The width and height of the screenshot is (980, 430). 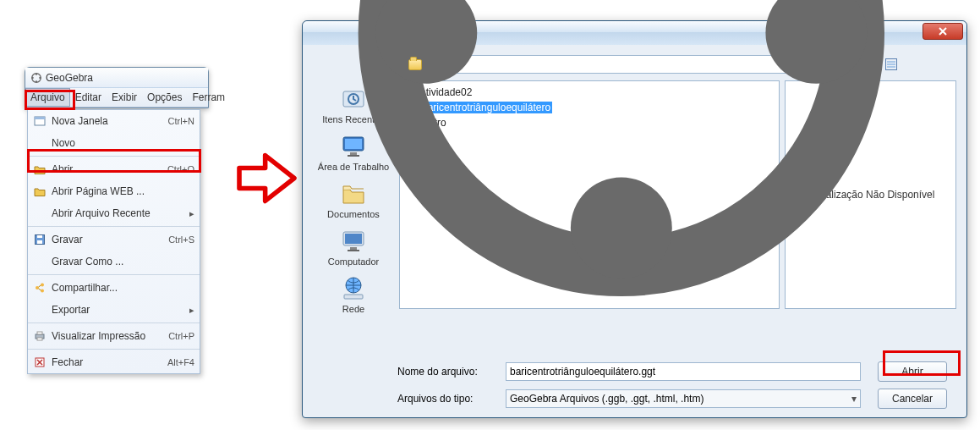 What do you see at coordinates (113, 362) in the screenshot?
I see `menu-item-fechar: FecharAlt+F4` at bounding box center [113, 362].